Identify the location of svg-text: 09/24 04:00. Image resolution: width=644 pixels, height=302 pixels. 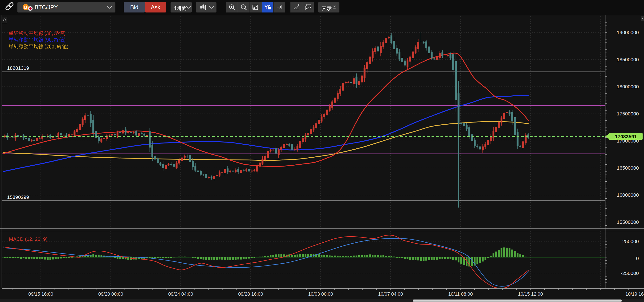
(181, 294).